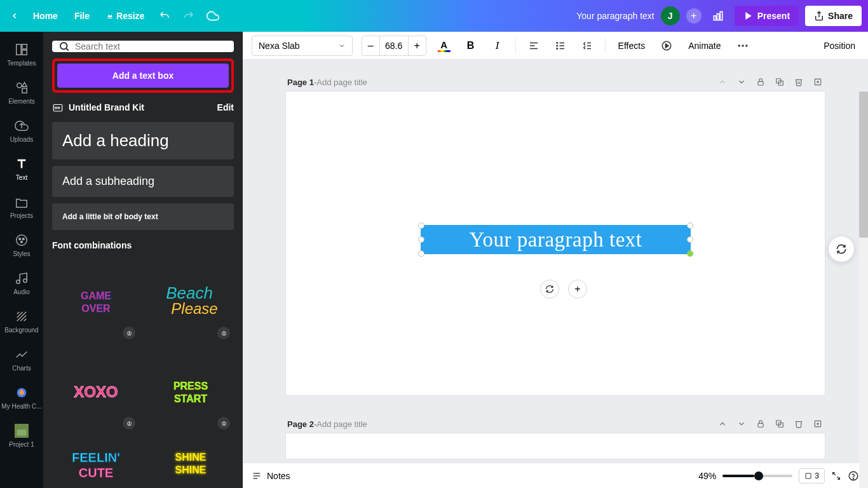 This screenshot has height=488, width=868. Describe the element at coordinates (143, 217) in the screenshot. I see `preset-body: Add a little bit of body text` at that location.